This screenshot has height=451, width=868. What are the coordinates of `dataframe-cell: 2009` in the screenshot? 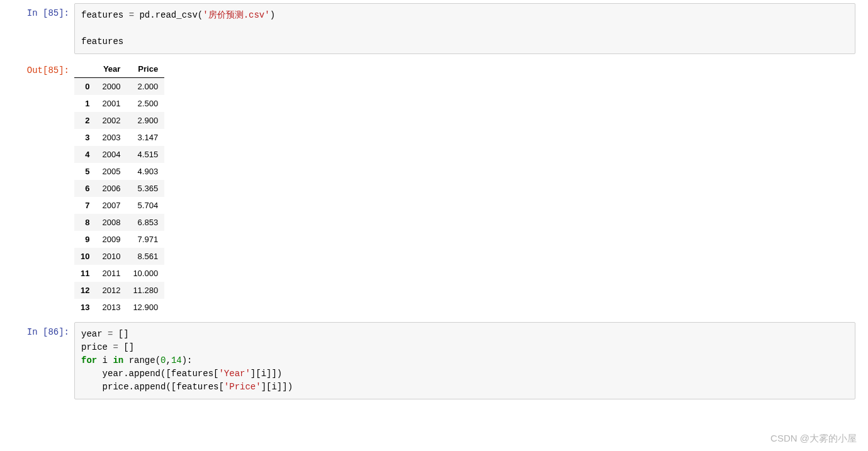 It's located at (111, 239).